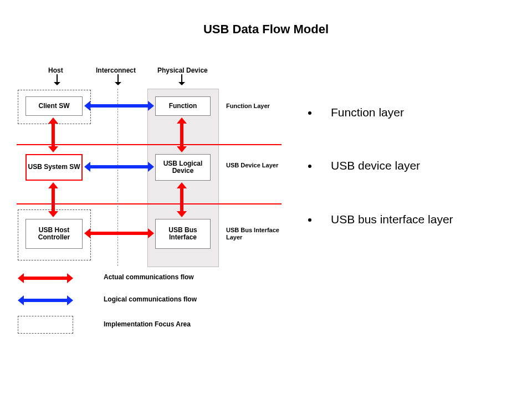 The height and width of the screenshot is (399, 532). I want to click on block-usb-host-controller: USB Host Controller, so click(54, 234).